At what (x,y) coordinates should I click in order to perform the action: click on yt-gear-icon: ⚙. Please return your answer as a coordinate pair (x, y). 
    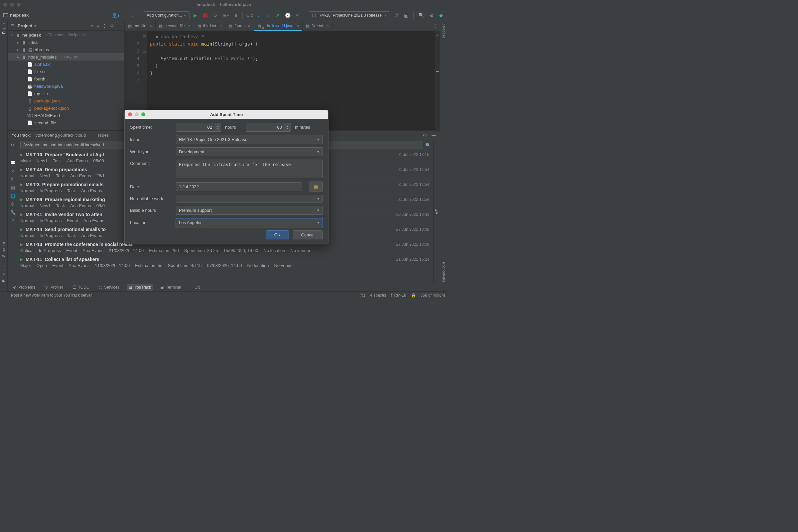
    Looking at the image, I should click on (425, 135).